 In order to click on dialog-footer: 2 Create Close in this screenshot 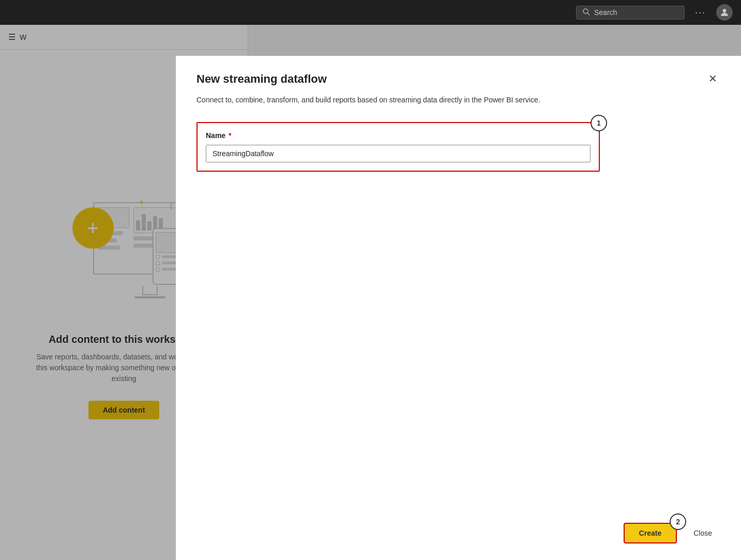, I will do `click(458, 533)`.